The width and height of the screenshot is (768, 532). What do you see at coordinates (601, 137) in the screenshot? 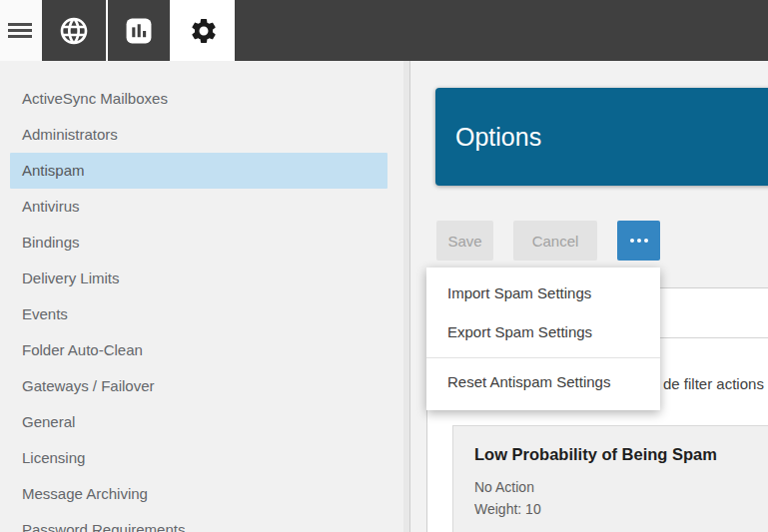
I see `page-title-banner: Options` at bounding box center [601, 137].